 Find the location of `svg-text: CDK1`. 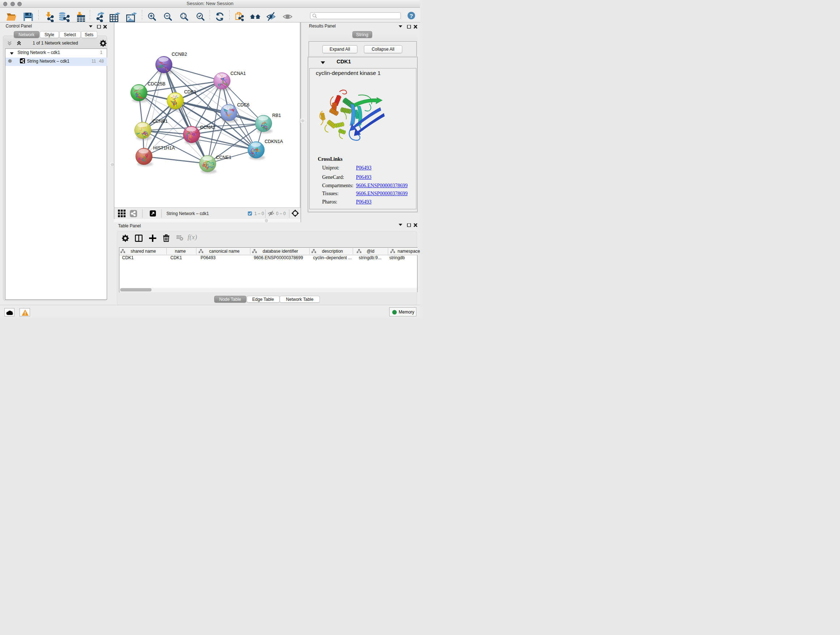

svg-text: CDK1 is located at coordinates (190, 92).